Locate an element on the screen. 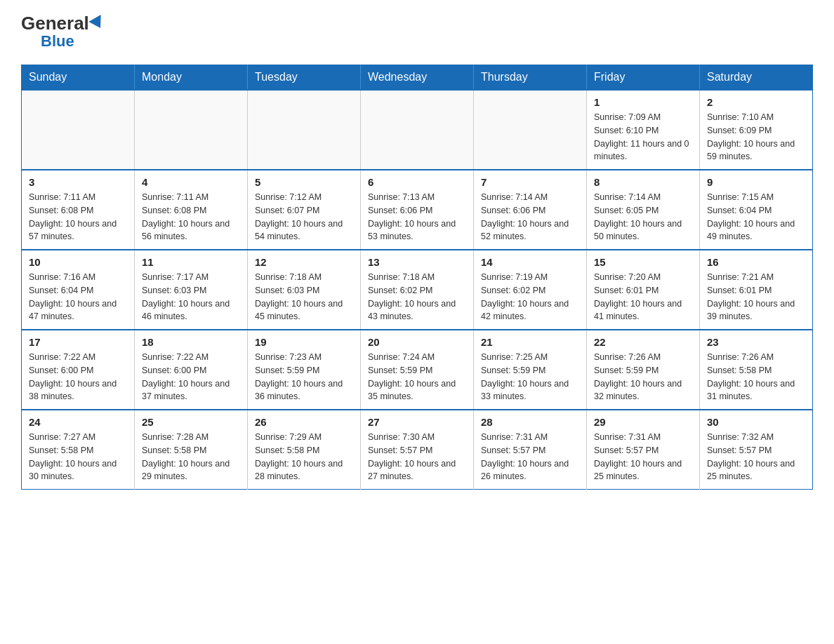 This screenshot has width=834, height=644. day-number: 27 is located at coordinates (417, 422).